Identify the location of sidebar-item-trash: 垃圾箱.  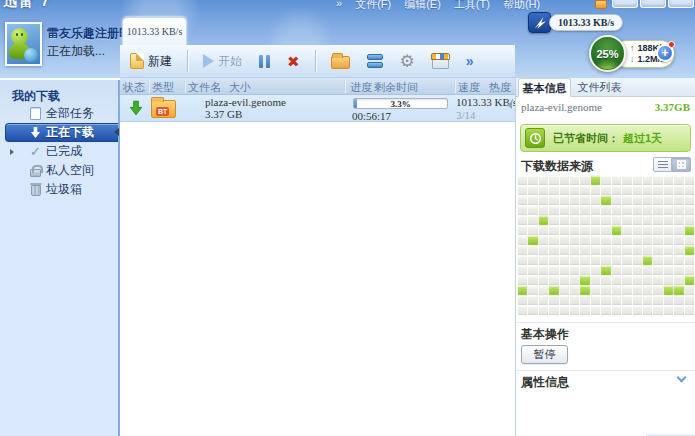
(59, 190).